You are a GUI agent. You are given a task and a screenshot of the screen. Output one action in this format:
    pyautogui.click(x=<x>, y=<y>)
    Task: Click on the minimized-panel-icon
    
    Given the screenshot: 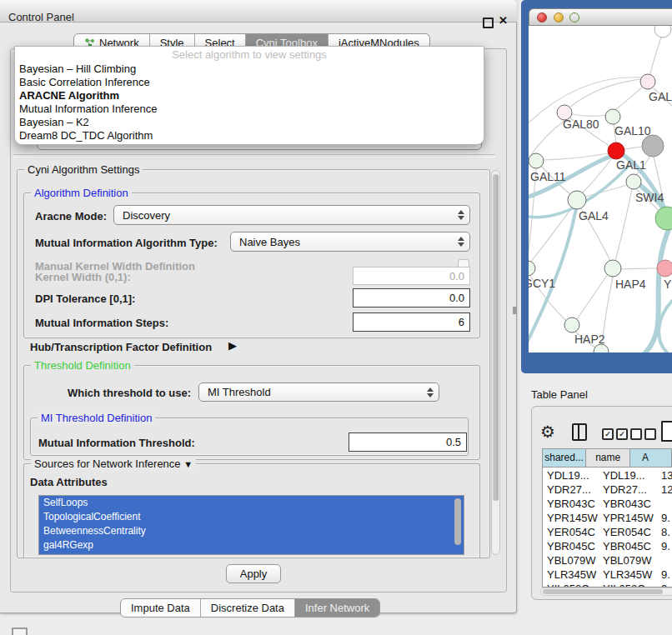 What is the action you would take?
    pyautogui.click(x=20, y=632)
    